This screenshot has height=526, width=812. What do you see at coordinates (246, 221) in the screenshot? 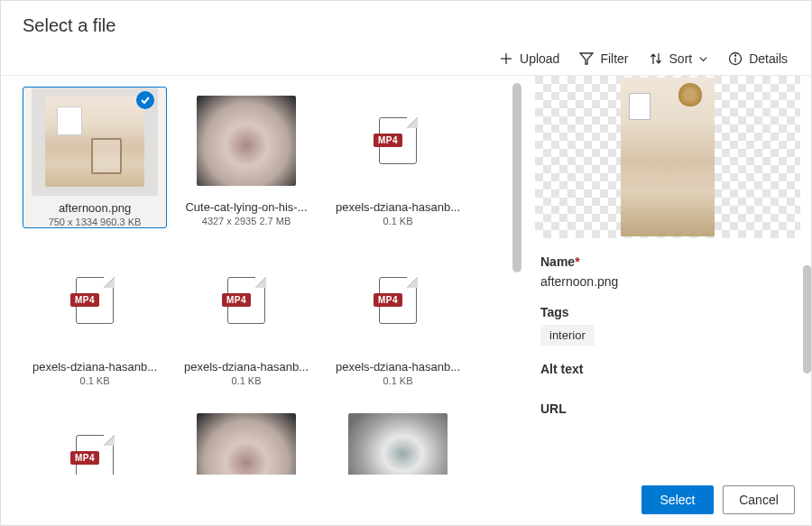
I see `file-meta: 4327 x 2935 2.7 MB` at bounding box center [246, 221].